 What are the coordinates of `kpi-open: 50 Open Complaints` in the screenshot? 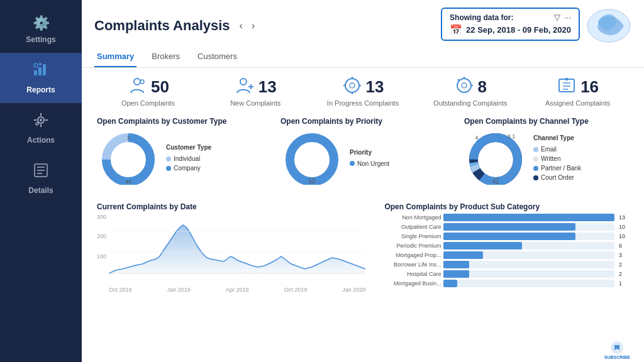 It's located at (148, 91).